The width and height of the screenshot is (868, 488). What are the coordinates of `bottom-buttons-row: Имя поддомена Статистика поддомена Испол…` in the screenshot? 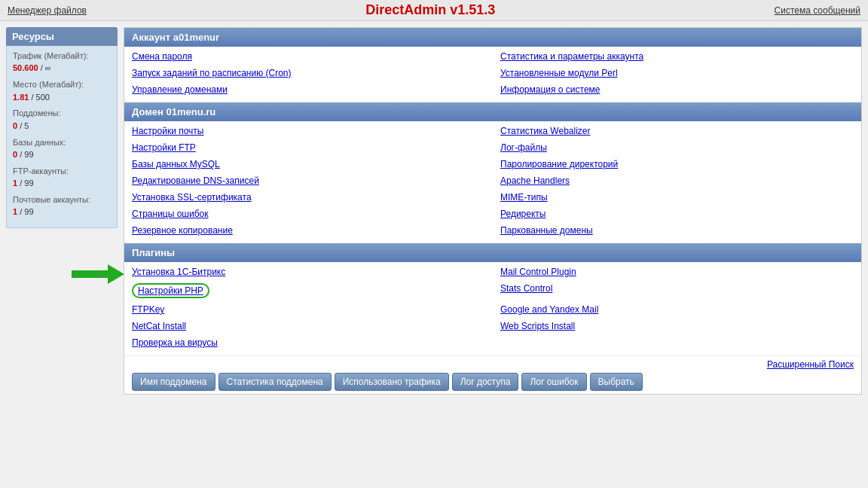 It's located at (493, 382).